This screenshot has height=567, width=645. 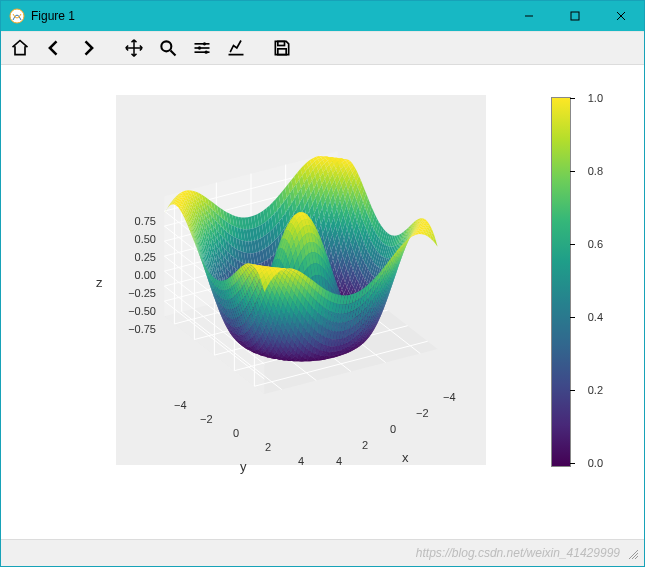 What do you see at coordinates (596, 244) in the screenshot?
I see `colorbar-tick: 0.6` at bounding box center [596, 244].